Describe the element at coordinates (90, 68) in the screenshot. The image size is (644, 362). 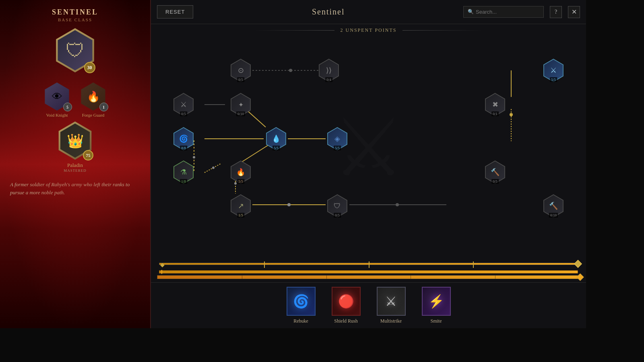
I see `main-level-badge: 30` at that location.